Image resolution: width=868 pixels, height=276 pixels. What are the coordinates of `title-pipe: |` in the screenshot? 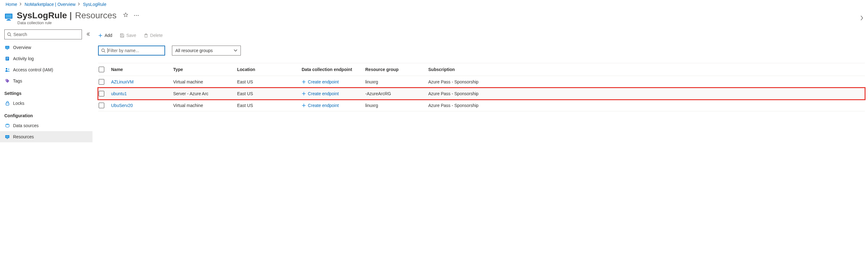 It's located at (70, 15).